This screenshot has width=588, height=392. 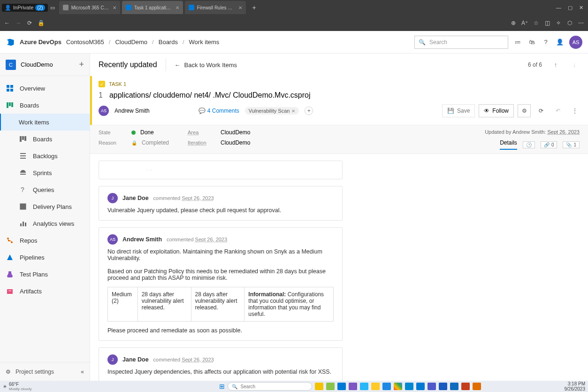 I want to click on links-tab: 🔗0, so click(x=549, y=145).